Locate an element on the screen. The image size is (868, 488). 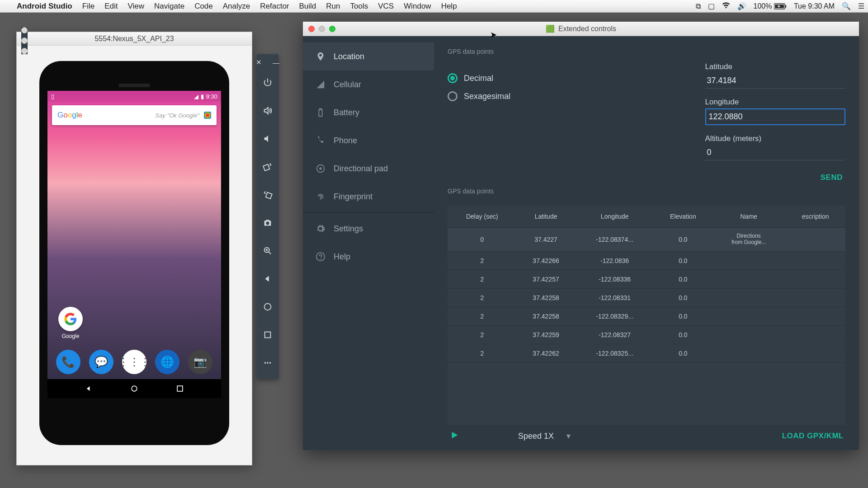
table-row: 237.42257-122.083360.0 is located at coordinates (646, 279).